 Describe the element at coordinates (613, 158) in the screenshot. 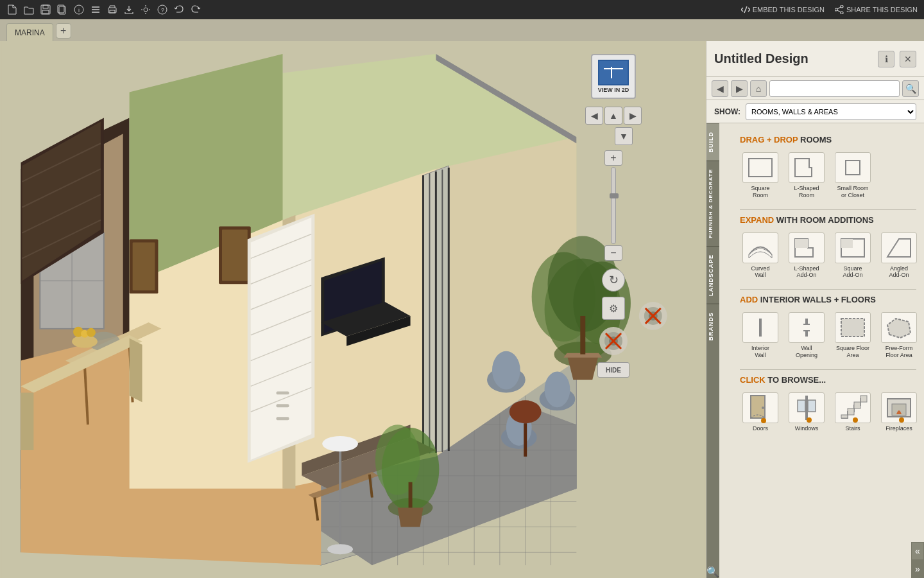

I see `zoom-in-button: +` at that location.